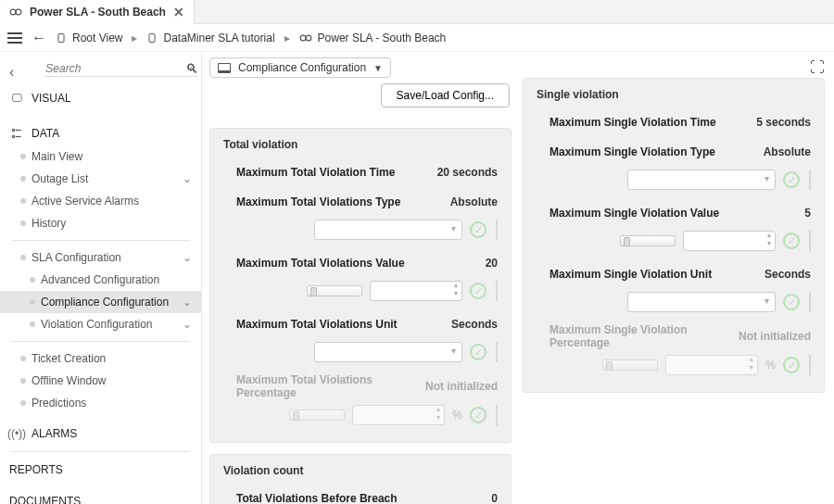  What do you see at coordinates (100, 280) in the screenshot?
I see `sidebar-item-advanced-config: Advanced Configuration` at bounding box center [100, 280].